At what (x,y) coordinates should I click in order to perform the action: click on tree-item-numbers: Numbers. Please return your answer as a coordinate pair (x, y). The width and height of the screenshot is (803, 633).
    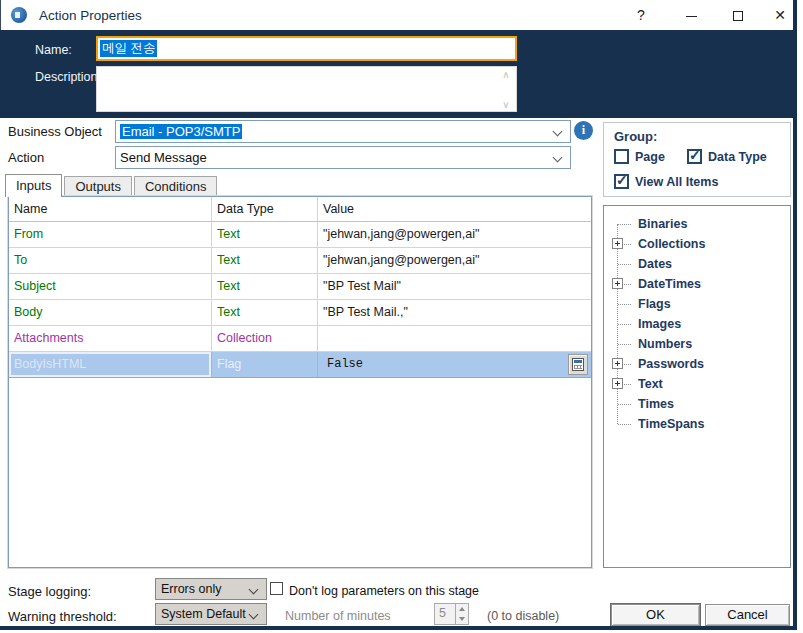
    Looking at the image, I should click on (697, 344).